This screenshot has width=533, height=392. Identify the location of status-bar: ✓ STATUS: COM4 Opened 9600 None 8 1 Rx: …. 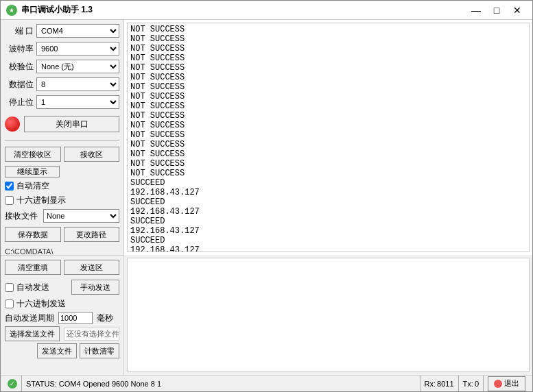
(266, 383).